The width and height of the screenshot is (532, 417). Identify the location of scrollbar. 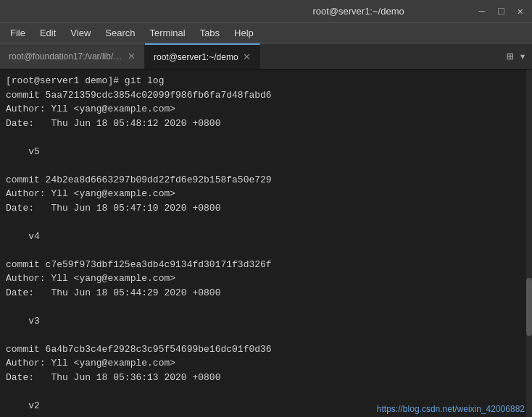
(529, 243).